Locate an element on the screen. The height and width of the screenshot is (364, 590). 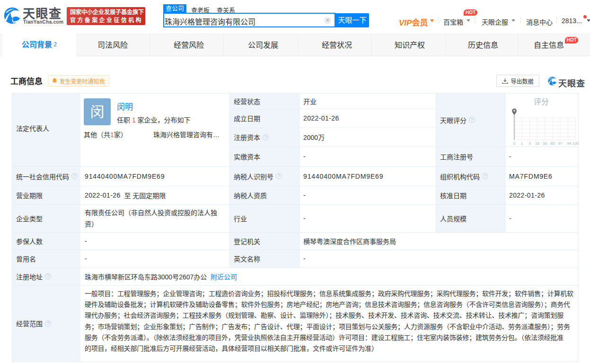
svg-text: 99 is located at coordinates (570, 144).